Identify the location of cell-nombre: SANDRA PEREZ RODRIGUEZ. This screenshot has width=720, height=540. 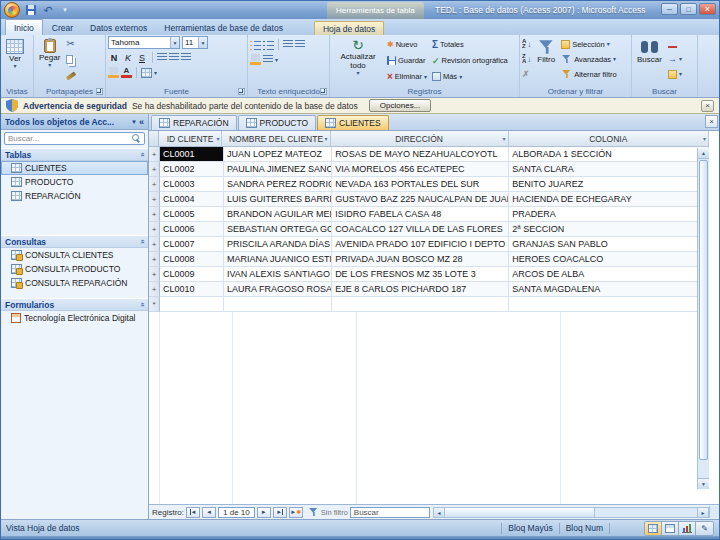
(278, 184).